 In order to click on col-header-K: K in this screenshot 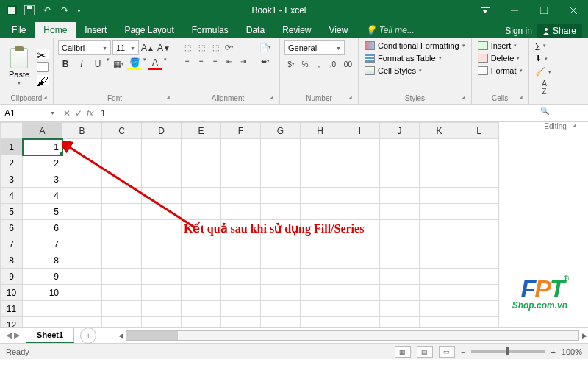, I will do `click(440, 131)`.